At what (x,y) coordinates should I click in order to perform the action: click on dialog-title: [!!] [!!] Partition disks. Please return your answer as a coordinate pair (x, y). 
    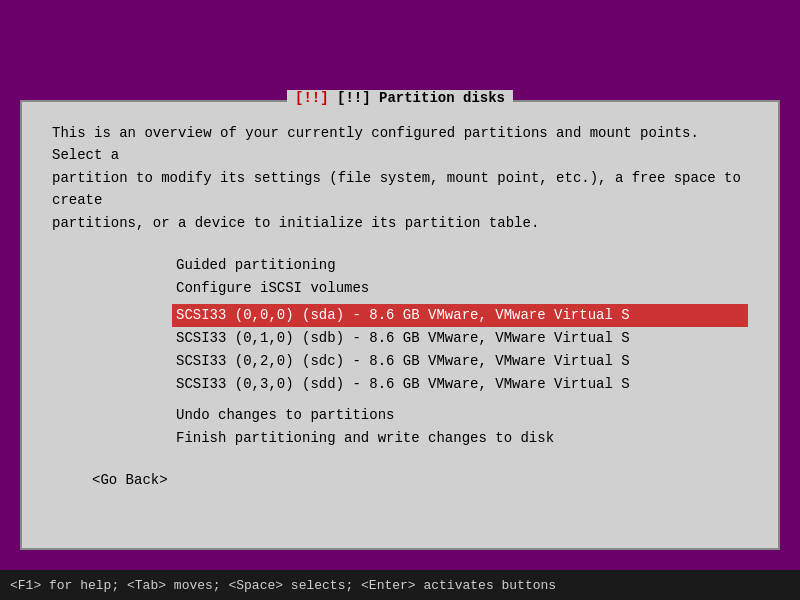
    Looking at the image, I should click on (400, 98).